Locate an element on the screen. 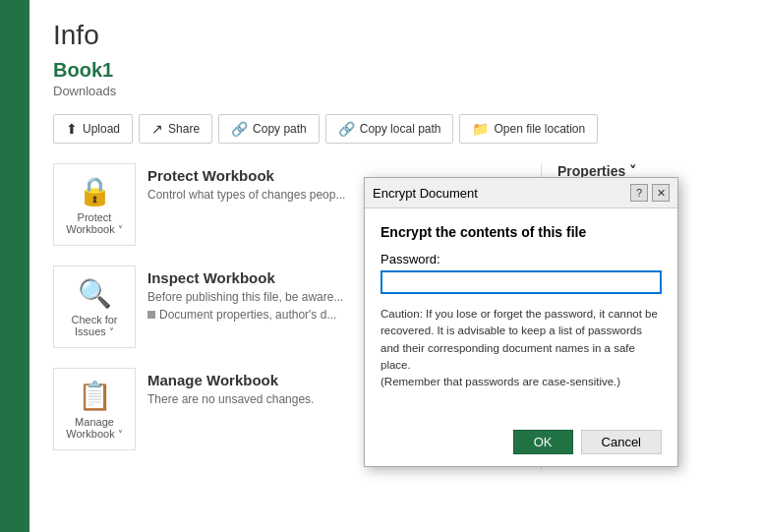 The width and height of the screenshot is (761, 532). folder-icon: 📁 is located at coordinates (480, 129).